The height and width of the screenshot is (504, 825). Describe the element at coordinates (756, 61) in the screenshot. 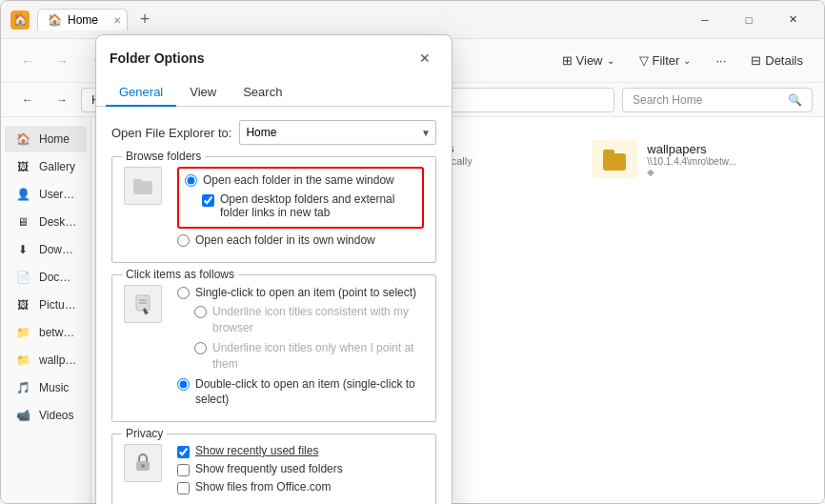

I see `details-icon: ⊟` at that location.